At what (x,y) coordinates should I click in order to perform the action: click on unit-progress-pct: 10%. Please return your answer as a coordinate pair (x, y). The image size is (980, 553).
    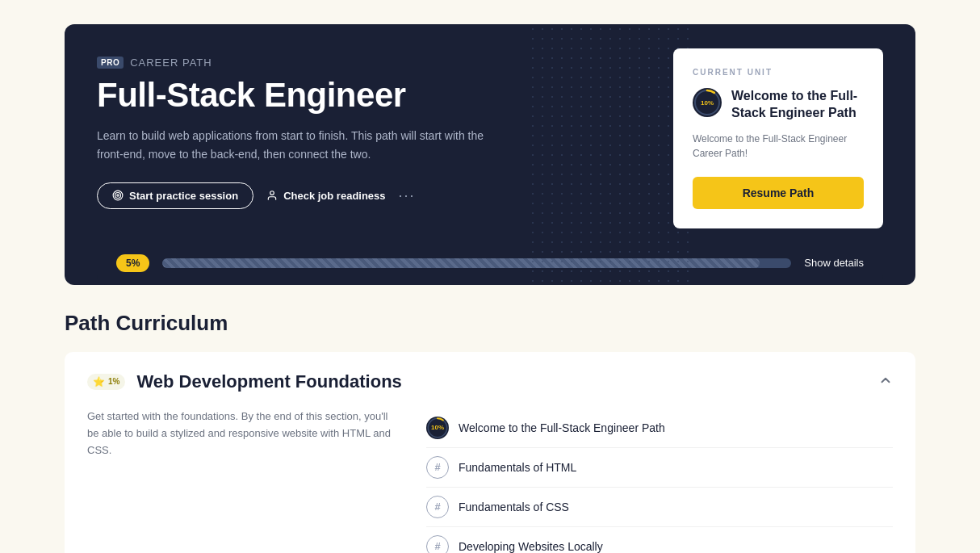
    Looking at the image, I should click on (707, 103).